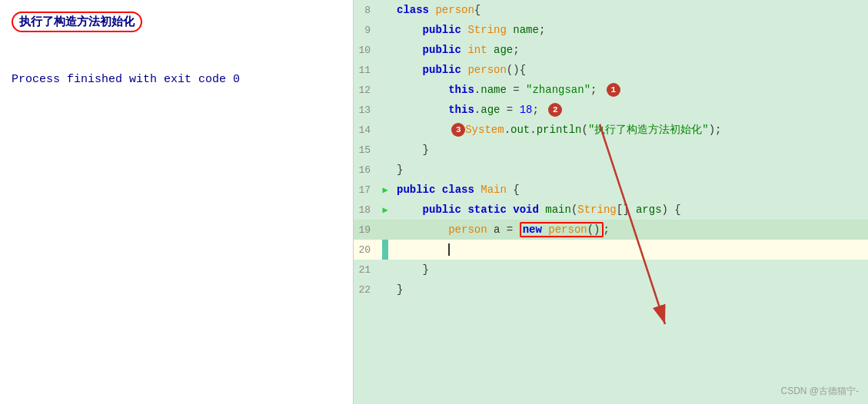 The width and height of the screenshot is (868, 404). What do you see at coordinates (561, 230) in the screenshot?
I see `new-person-box: new person()` at bounding box center [561, 230].